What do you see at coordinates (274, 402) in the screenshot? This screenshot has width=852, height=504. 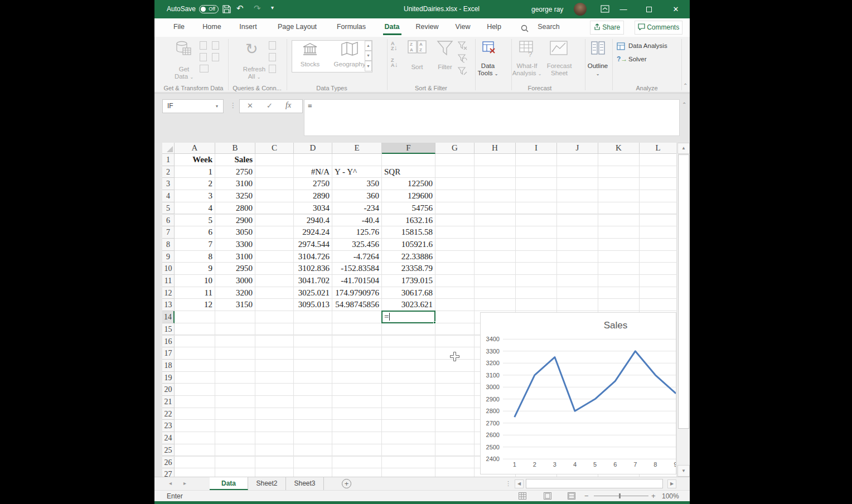 I see `cell-C21` at bounding box center [274, 402].